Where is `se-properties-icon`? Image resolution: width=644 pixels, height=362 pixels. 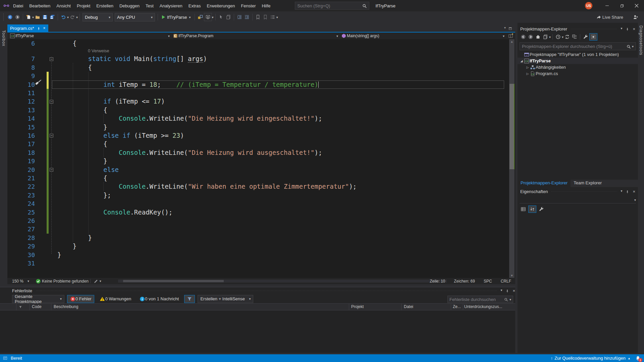 se-properties-icon is located at coordinates (586, 37).